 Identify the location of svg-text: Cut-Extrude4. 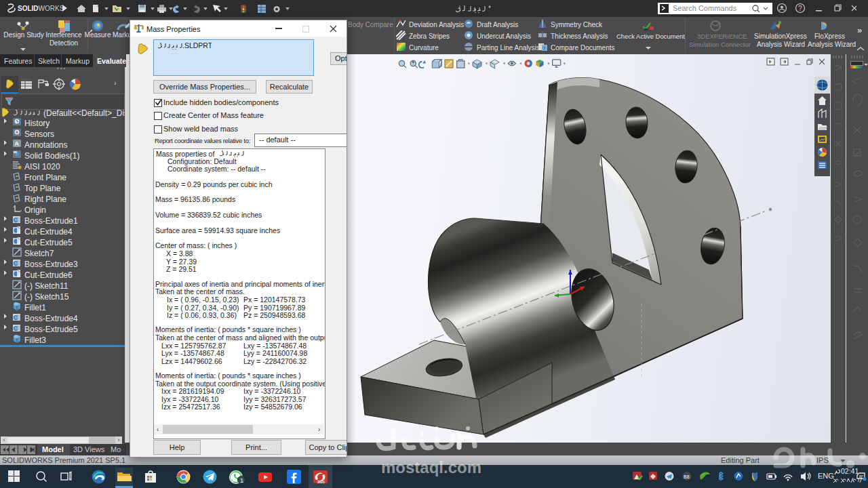
(49, 232).